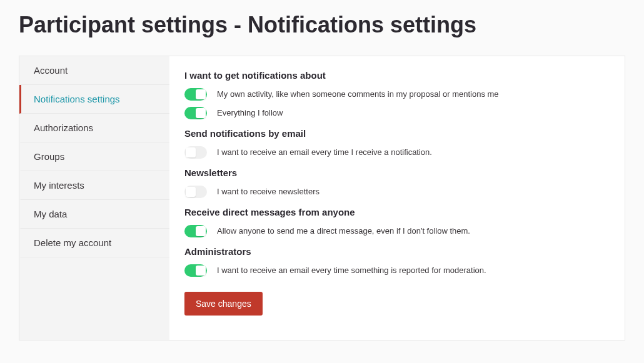 This screenshot has width=644, height=363. What do you see at coordinates (224, 304) in the screenshot?
I see `save-button: Save changes` at bounding box center [224, 304].